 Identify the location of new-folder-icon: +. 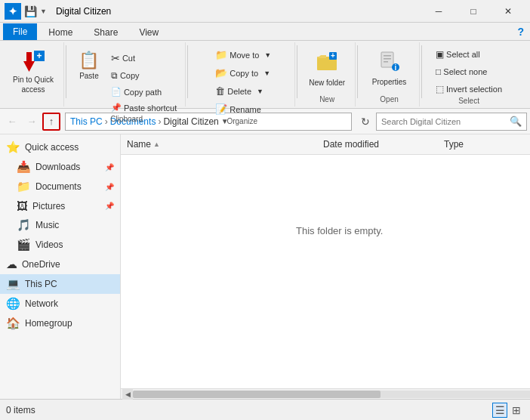
(327, 63).